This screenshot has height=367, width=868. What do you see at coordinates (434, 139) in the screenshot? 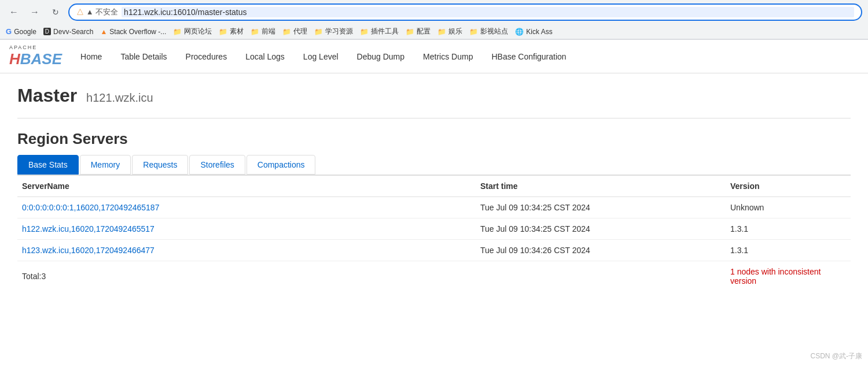
I see `region-servers-title: Region Servers` at bounding box center [434, 139].